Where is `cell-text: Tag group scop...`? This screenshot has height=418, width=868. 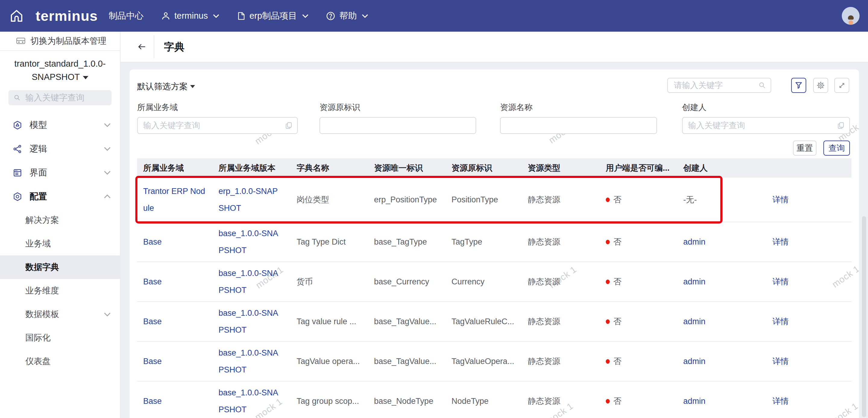
cell-text: Tag group scop... is located at coordinates (328, 401).